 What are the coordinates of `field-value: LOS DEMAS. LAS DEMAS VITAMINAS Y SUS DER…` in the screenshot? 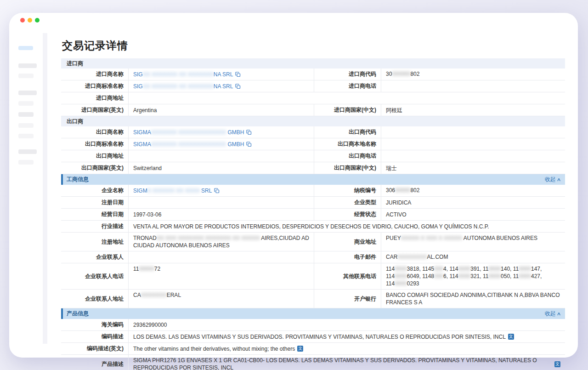 It's located at (347, 336).